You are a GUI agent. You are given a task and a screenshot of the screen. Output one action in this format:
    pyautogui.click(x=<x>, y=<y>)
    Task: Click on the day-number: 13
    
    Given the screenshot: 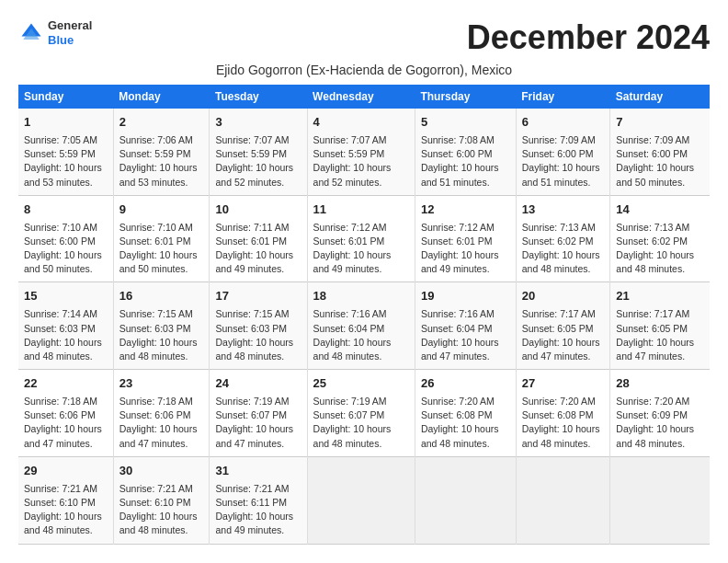 What is the action you would take?
    pyautogui.click(x=563, y=210)
    